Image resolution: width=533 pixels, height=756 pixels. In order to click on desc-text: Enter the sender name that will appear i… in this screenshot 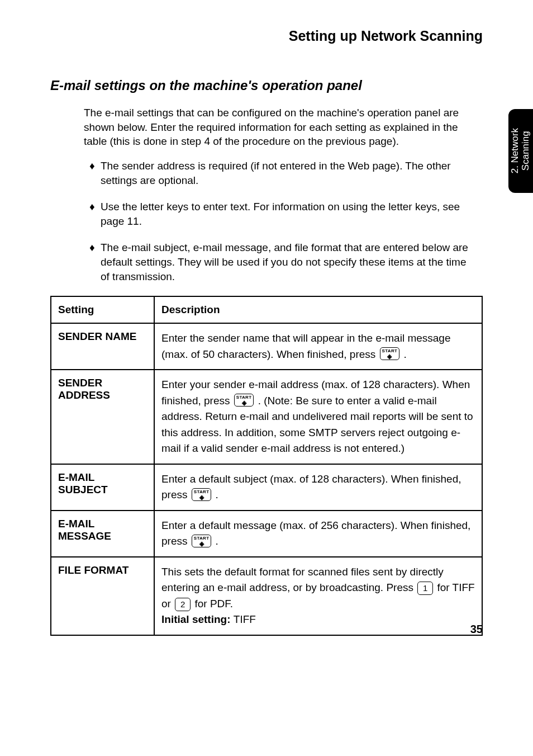, I will do `click(306, 346)`.